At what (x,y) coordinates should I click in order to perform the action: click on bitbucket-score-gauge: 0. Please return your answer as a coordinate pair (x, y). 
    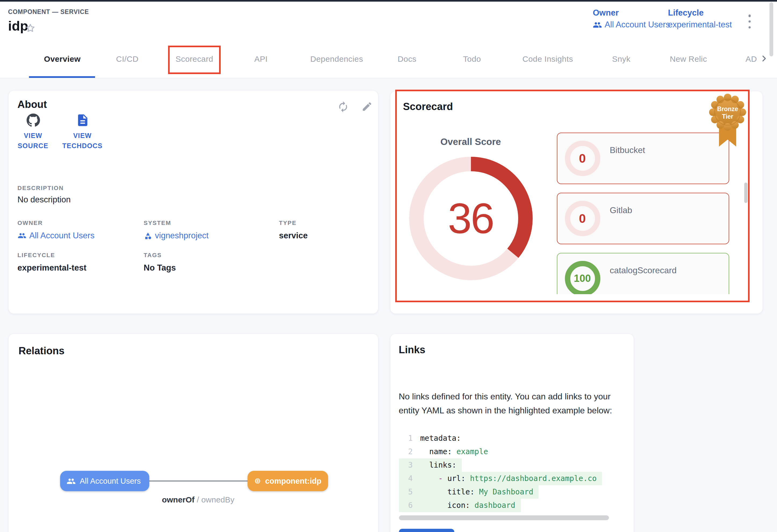
    Looking at the image, I should click on (582, 158).